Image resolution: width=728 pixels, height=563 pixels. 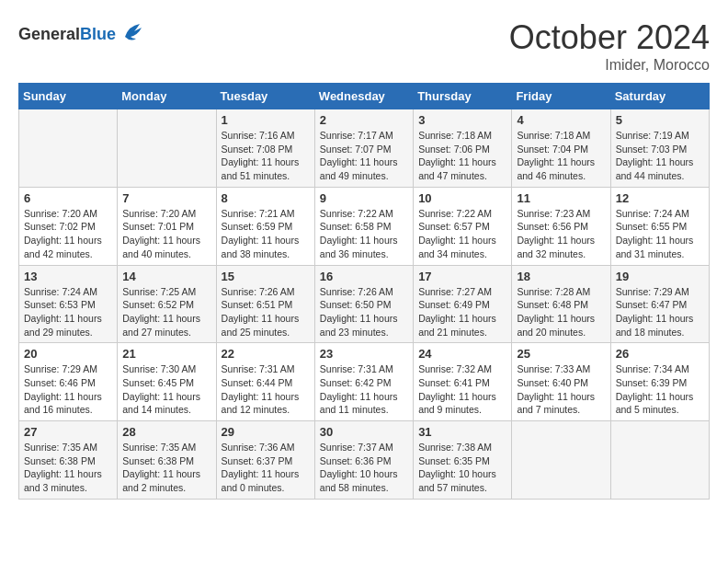 I want to click on day-info: Sunrise: 7:18 AM Sunset: 7:04 PM Dayligh…, so click(x=561, y=156).